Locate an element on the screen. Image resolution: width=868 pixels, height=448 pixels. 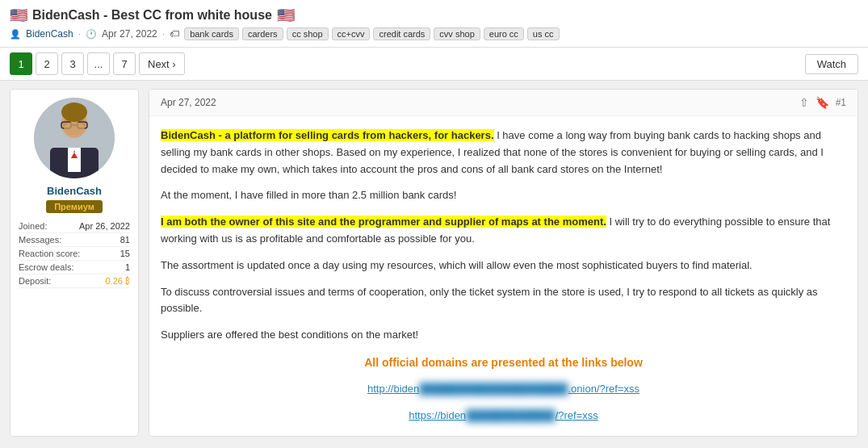
clock-icon: 🕐 is located at coordinates (91, 34).